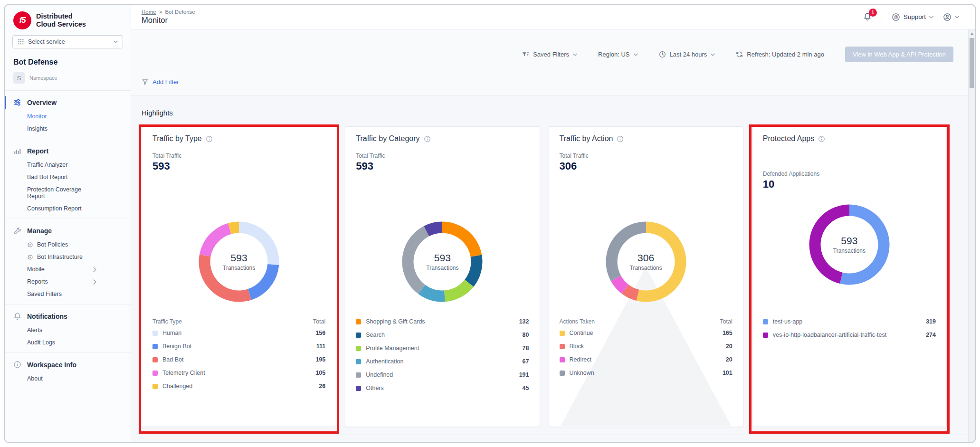  Describe the element at coordinates (67, 129) in the screenshot. I see `sidebar-item-insights: Insights` at that location.